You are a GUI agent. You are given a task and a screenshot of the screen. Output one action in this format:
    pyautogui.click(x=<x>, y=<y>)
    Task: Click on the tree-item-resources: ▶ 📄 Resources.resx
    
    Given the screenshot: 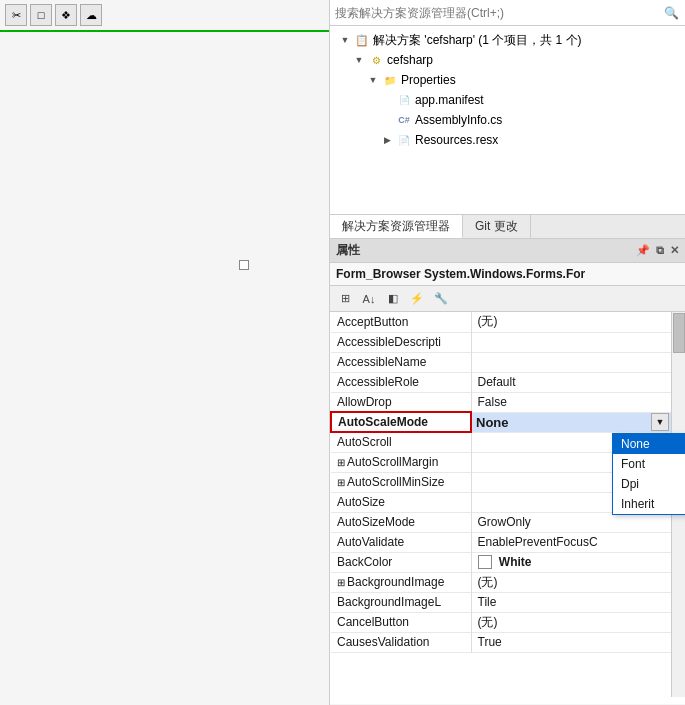 What is the action you would take?
    pyautogui.click(x=508, y=140)
    